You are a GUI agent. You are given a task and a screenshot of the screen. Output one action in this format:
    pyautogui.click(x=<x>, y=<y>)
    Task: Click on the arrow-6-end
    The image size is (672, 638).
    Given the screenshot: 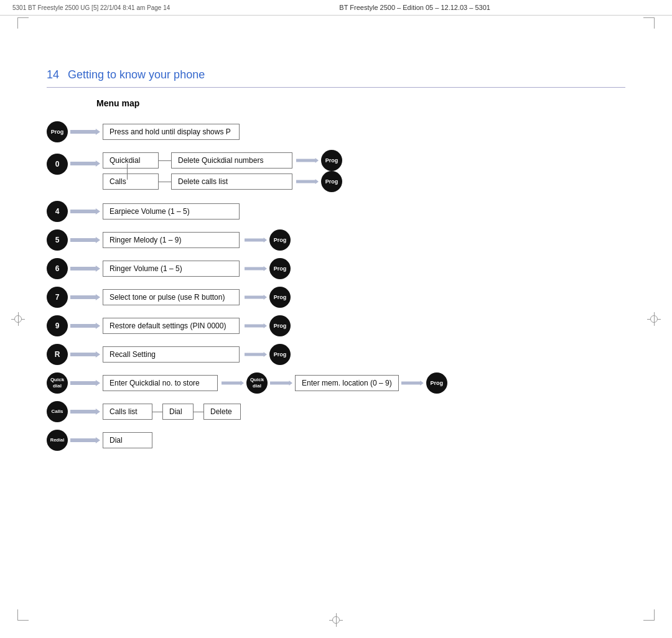 What is the action you would take?
    pyautogui.click(x=256, y=269)
    